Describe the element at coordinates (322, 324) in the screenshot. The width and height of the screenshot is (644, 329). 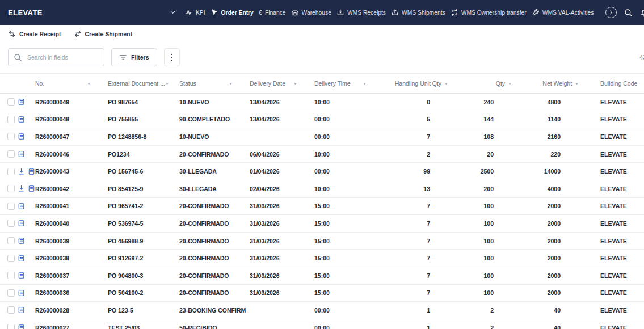
I see `table-row: R260000027TEST 25/0350-RECIBIDO00:001240…` at that location.